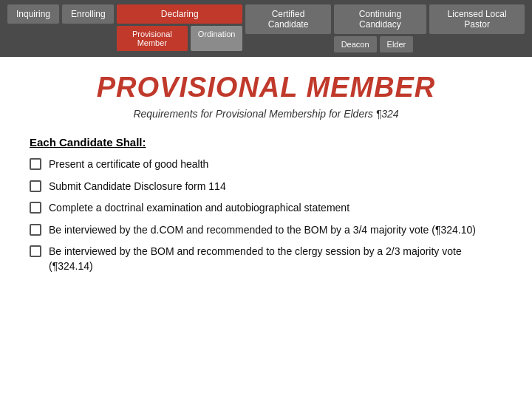 The height and width of the screenshot is (399, 532). What do you see at coordinates (288, 19) in the screenshot?
I see `nav-item-certified: Certified Candidate` at bounding box center [288, 19].